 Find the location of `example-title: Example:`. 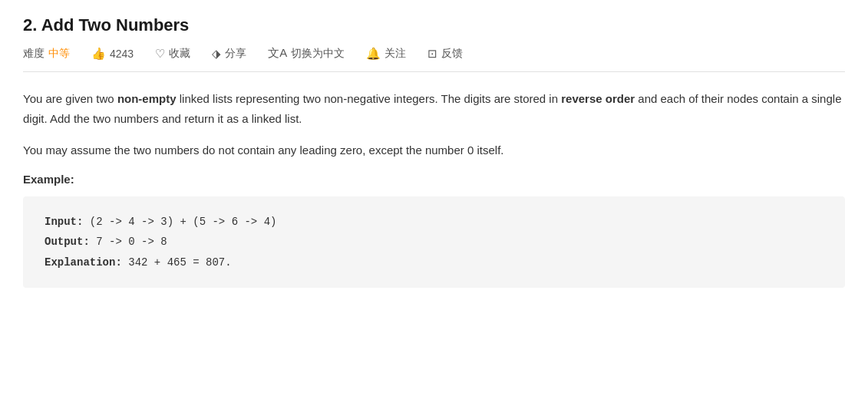

example-title: Example: is located at coordinates (434, 180).